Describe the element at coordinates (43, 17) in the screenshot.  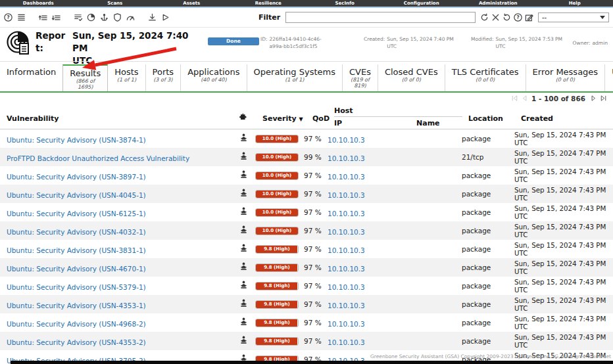
I see `add-to-assets-icon` at that location.